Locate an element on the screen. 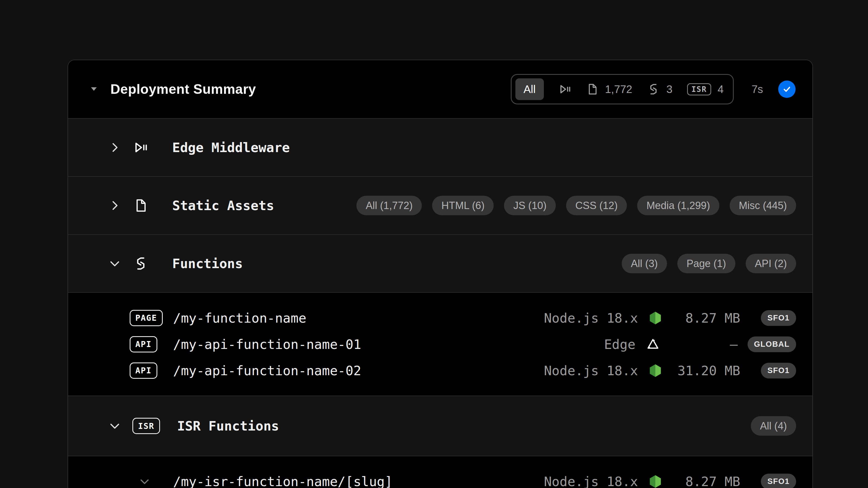 The width and height of the screenshot is (868, 488). function-path: /my-isr-function-name/[slug] is located at coordinates (283, 481).